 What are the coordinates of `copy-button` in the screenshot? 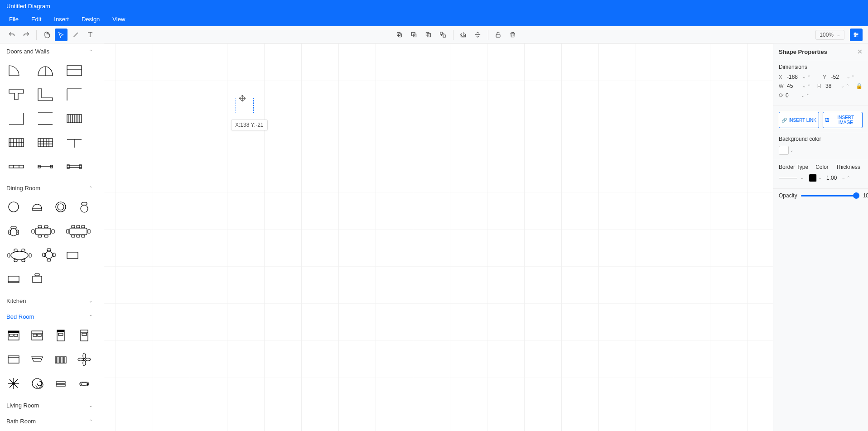 It's located at (400, 35).